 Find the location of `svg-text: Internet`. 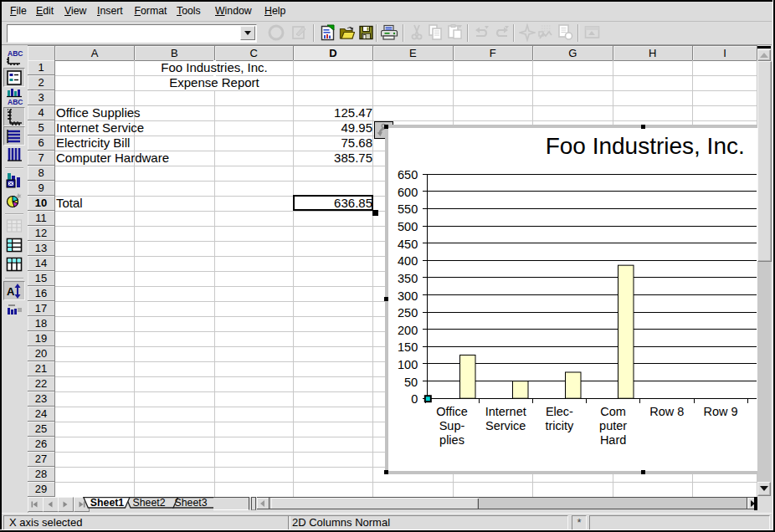

svg-text: Internet is located at coordinates (506, 412).